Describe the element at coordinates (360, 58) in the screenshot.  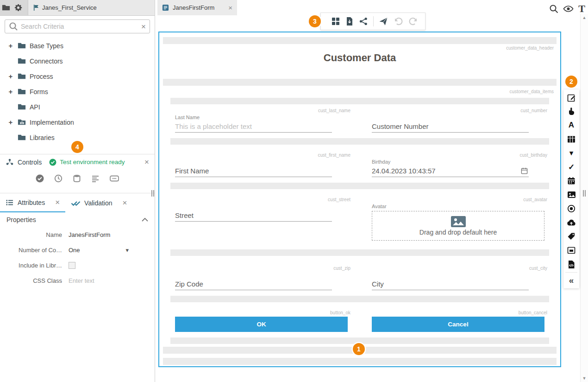
I see `form-title: Customer Data` at that location.